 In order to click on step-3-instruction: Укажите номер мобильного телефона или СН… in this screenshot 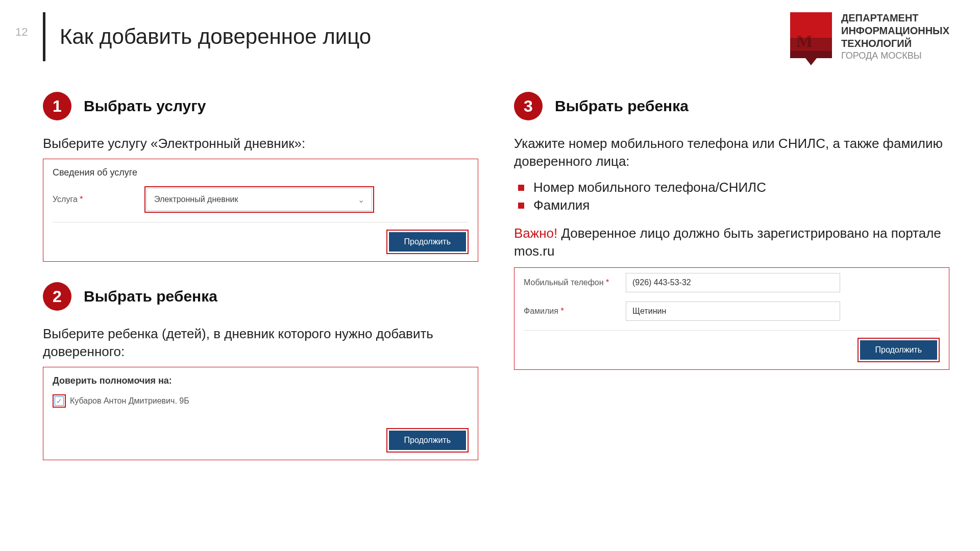, I will do `click(732, 153)`.